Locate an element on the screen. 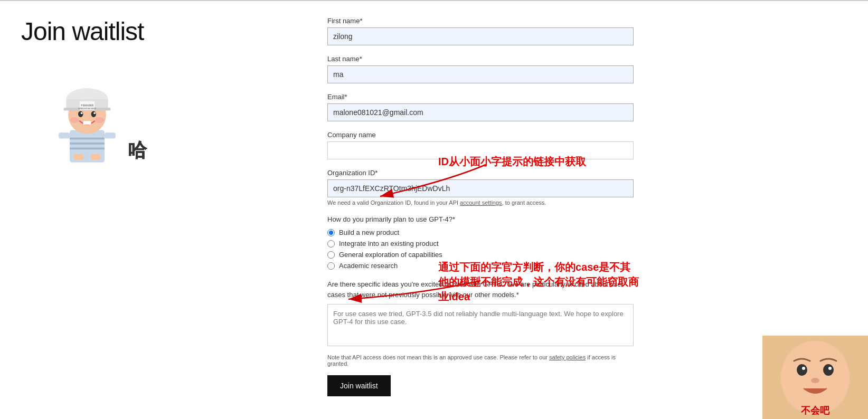  last-name-label: Last name* is located at coordinates (480, 59).